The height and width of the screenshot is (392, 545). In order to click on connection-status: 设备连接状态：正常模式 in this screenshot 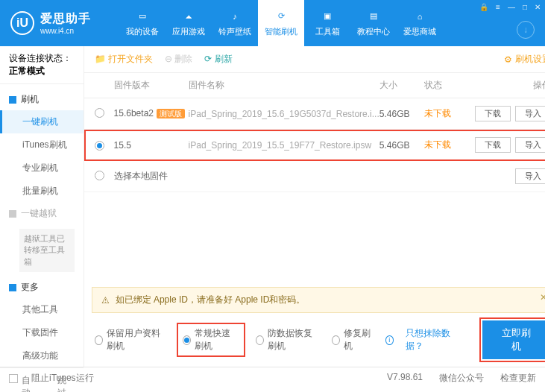, I will do `click(42, 66)`.